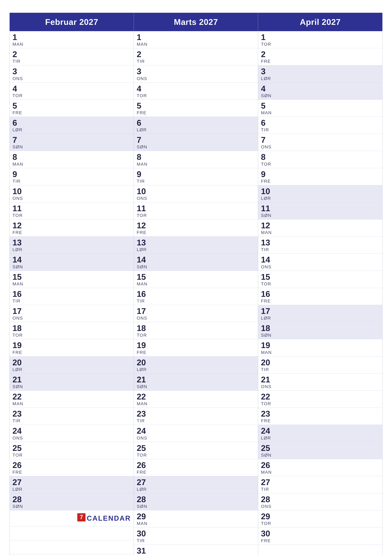 The height and width of the screenshot is (555, 392). What do you see at coordinates (72, 448) in the screenshot?
I see `day-number-0-24: 25` at bounding box center [72, 448].